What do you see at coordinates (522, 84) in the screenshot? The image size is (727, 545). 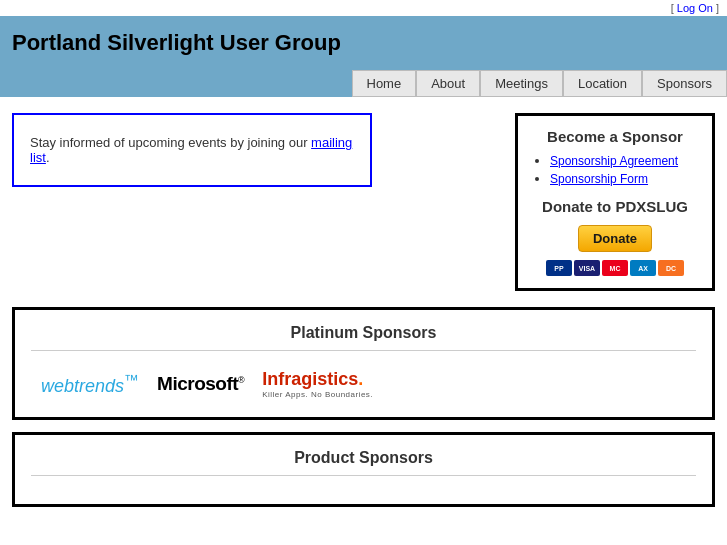 I see `nav-meetings: Meetings` at bounding box center [522, 84].